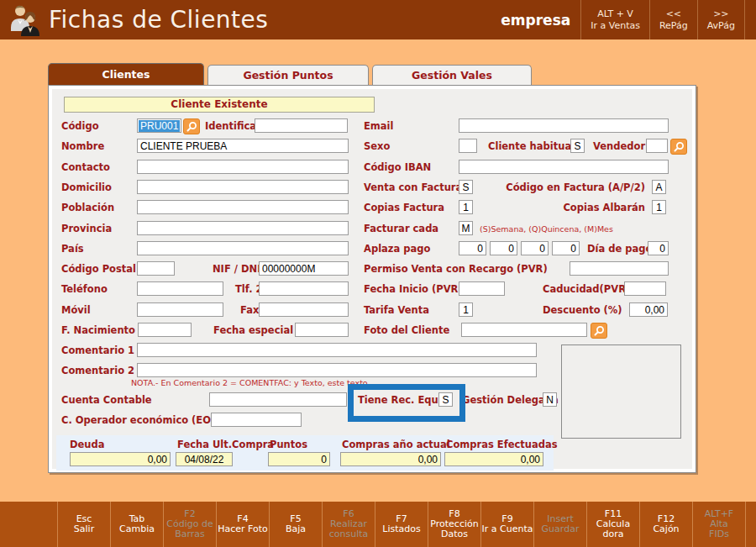 This screenshot has height=547, width=756. I want to click on codigo-selected-text: PRU001, so click(160, 126).